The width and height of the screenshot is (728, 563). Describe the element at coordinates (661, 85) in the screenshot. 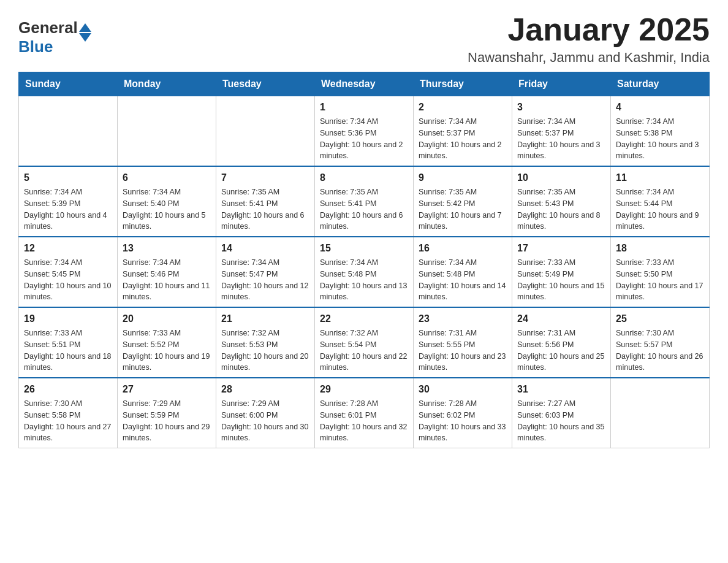

I see `day-of-week-header: Saturday` at that location.